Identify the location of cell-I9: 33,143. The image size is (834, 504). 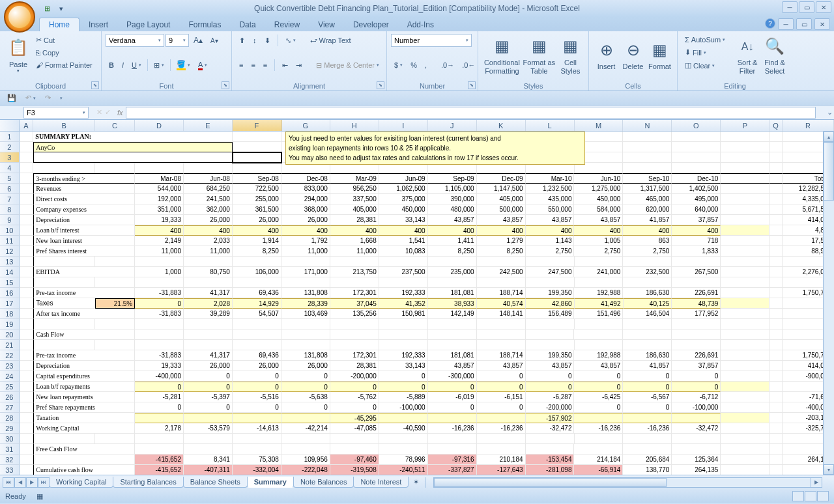
(404, 220).